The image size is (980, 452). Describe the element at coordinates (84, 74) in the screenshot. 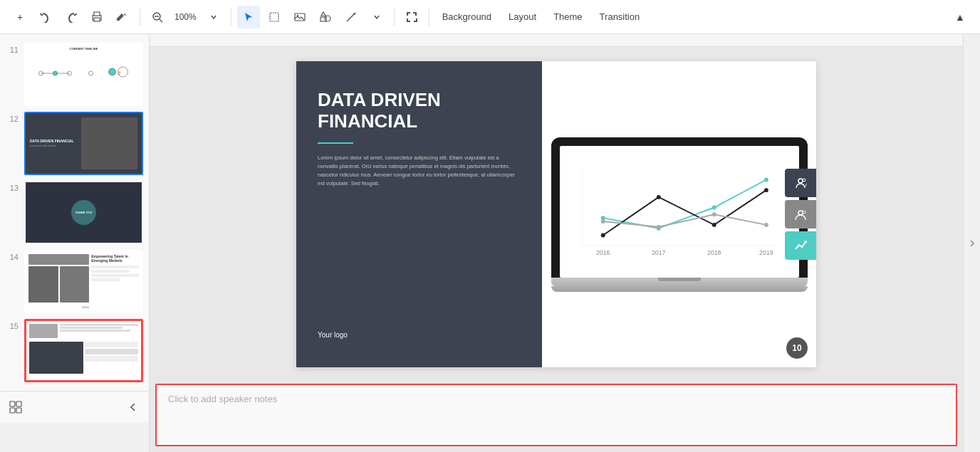

I see `slide-thumb-11: COMPANY TIMELINE 🏆` at that location.